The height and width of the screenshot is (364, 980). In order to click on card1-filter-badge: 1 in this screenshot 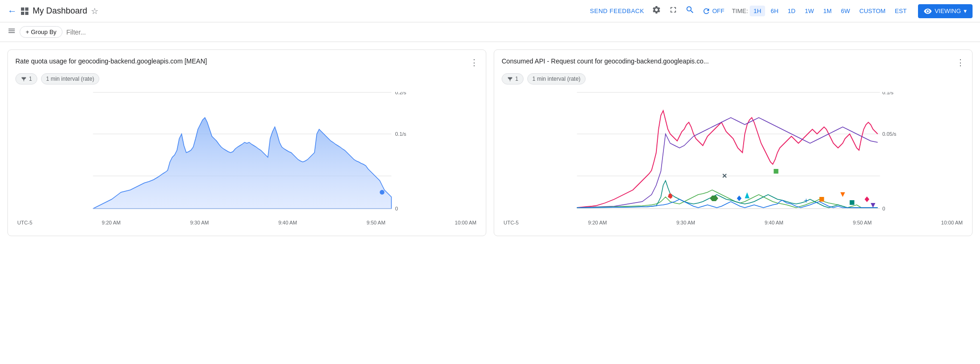, I will do `click(26, 79)`.